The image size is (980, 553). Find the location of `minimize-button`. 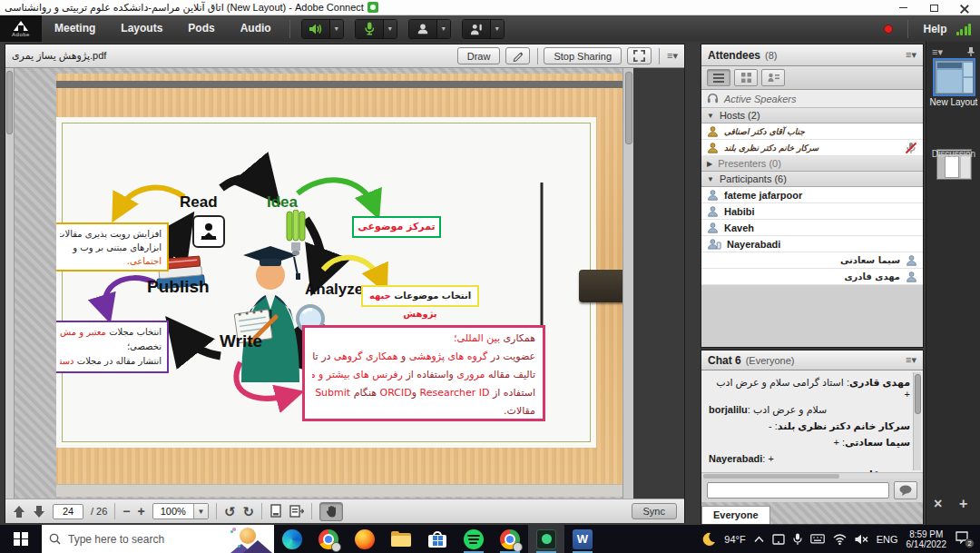

minimize-button is located at coordinates (903, 7).